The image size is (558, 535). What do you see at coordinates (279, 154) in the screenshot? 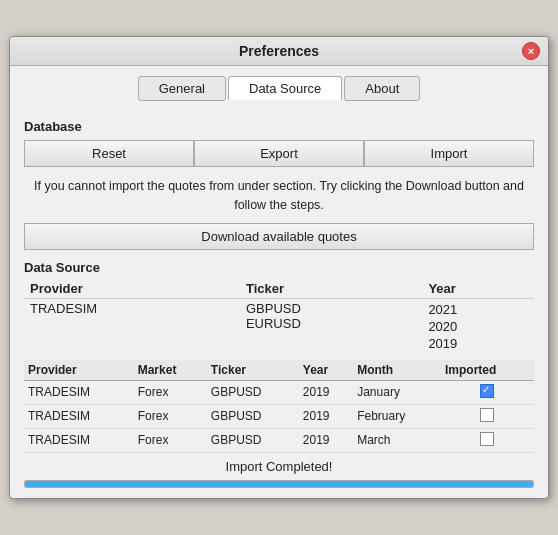
I see `export-button: Export` at bounding box center [279, 154].